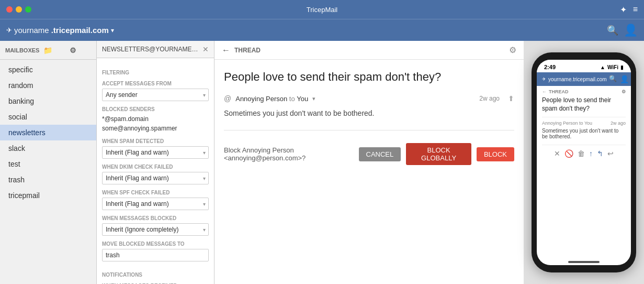 This screenshot has height=284, width=644. I want to click on phone-thread-title: People love to send their spam don't the…, so click(584, 105).